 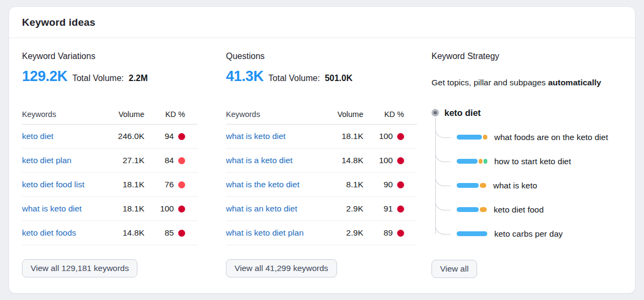 I want to click on questions-table-header: Keywords Volume KD %, so click(x=321, y=114).